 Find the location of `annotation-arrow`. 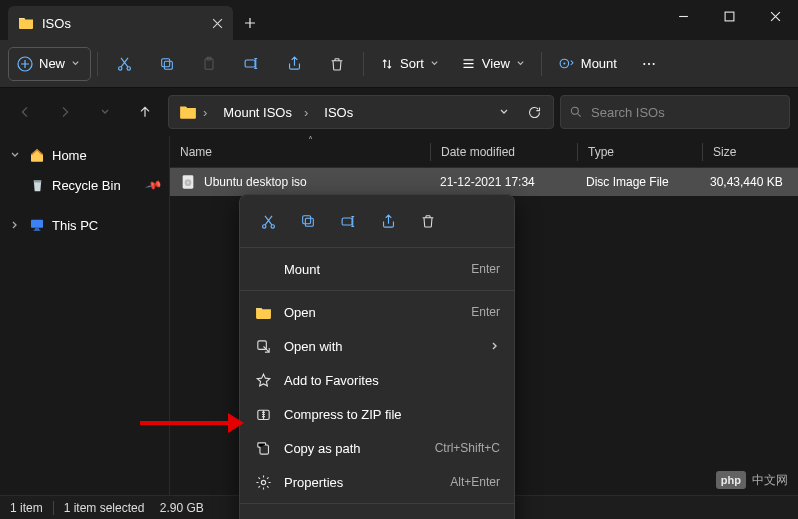

annotation-arrow is located at coordinates (190, 423).